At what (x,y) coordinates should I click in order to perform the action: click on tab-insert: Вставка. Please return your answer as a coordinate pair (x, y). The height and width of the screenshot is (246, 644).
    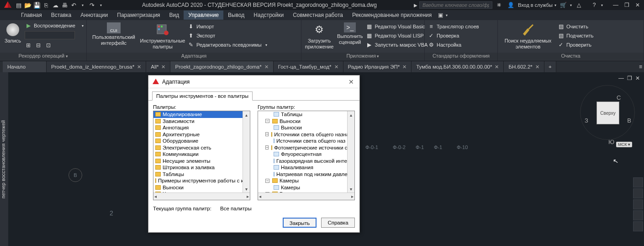
    Looking at the image, I should click on (61, 15).